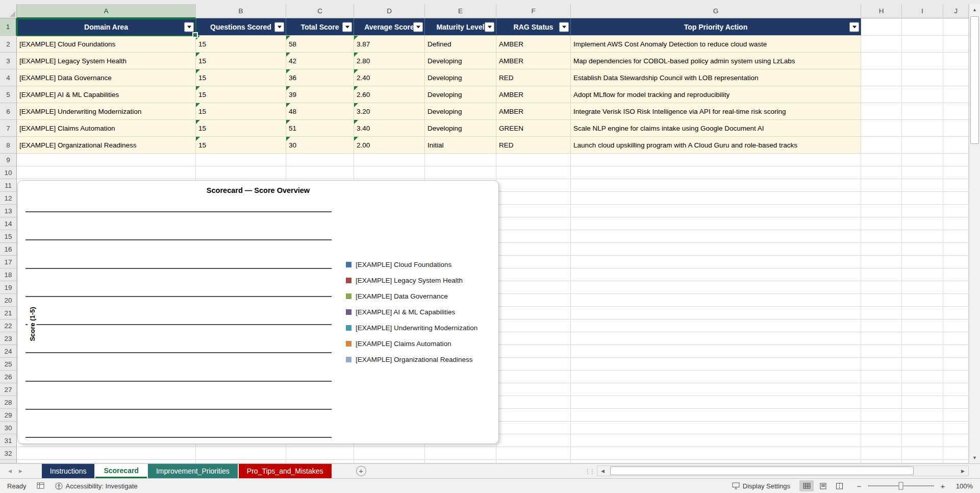  What do you see at coordinates (783, 471) in the screenshot?
I see `horizontal-scrollbar: ◀ ▶` at bounding box center [783, 471].